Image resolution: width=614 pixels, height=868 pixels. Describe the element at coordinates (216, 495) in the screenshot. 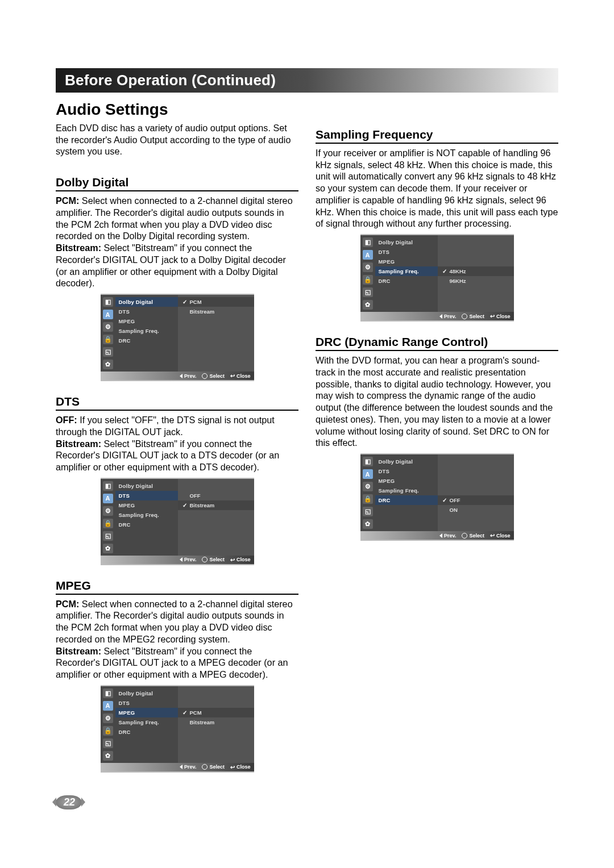

I see `menu-value-item: OFF` at that location.